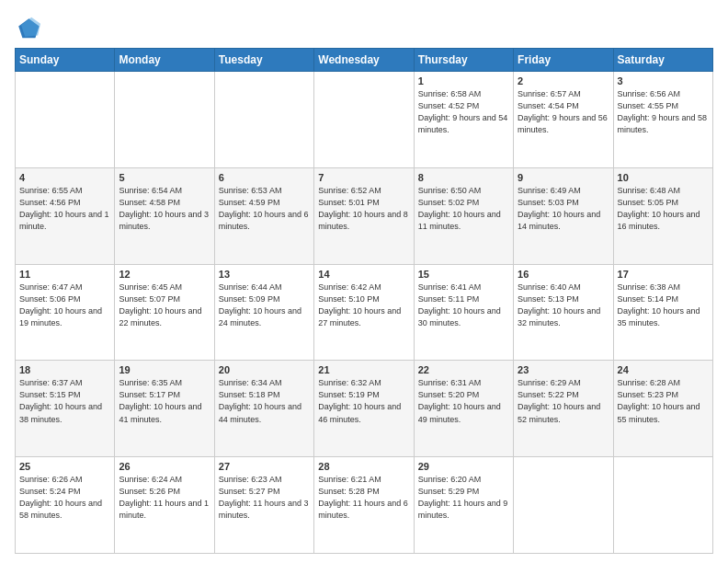 The width and height of the screenshot is (728, 563). Describe the element at coordinates (164, 178) in the screenshot. I see `day-number: 5` at that location.